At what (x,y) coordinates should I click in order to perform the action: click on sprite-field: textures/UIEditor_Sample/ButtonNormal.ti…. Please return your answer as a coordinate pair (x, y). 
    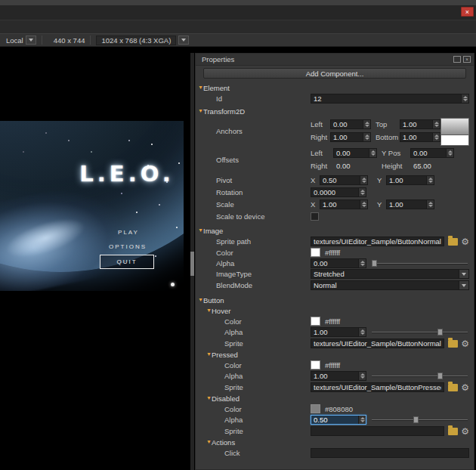
    Looking at the image, I should click on (378, 343).